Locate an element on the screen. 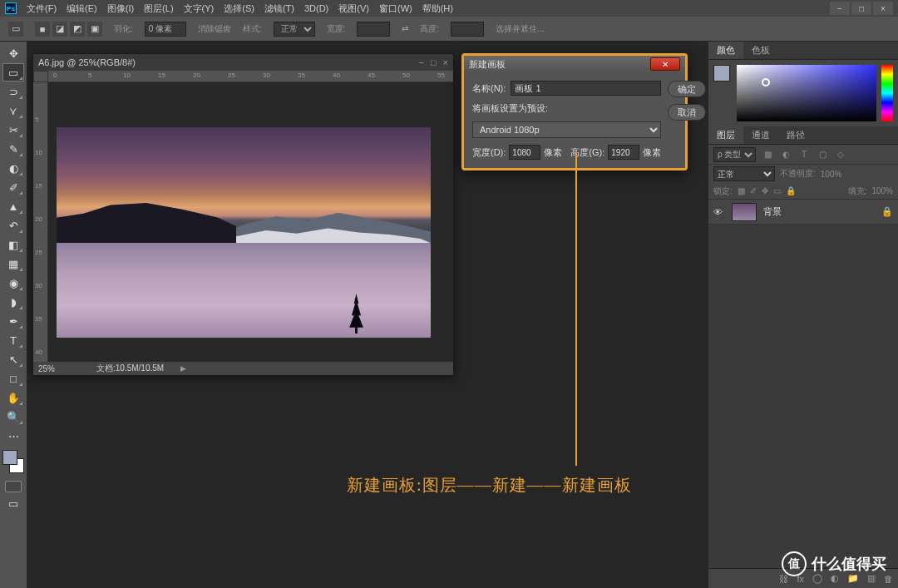  menu-window: 窗口(W) is located at coordinates (396, 8).